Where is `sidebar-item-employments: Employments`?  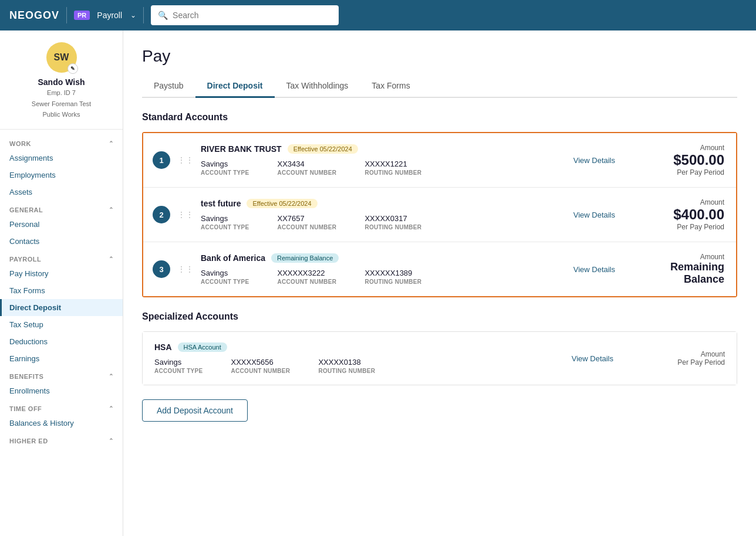 sidebar-item-employments: Employments is located at coordinates (61, 175).